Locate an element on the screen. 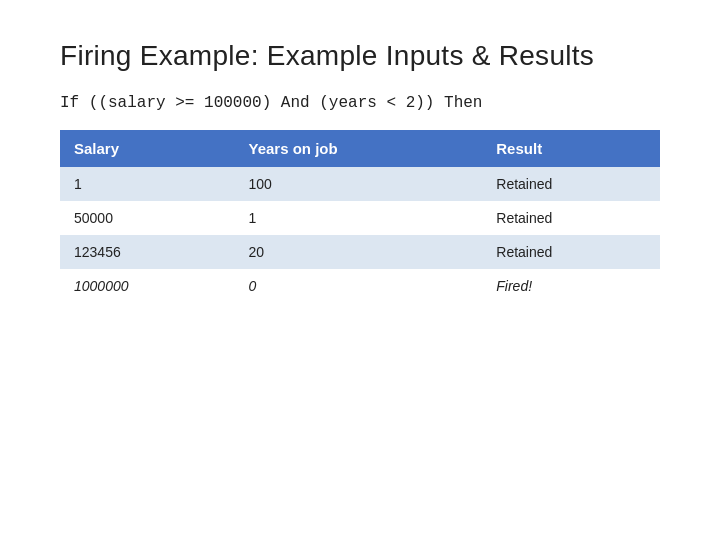  cell-years: 0 is located at coordinates (358, 286).